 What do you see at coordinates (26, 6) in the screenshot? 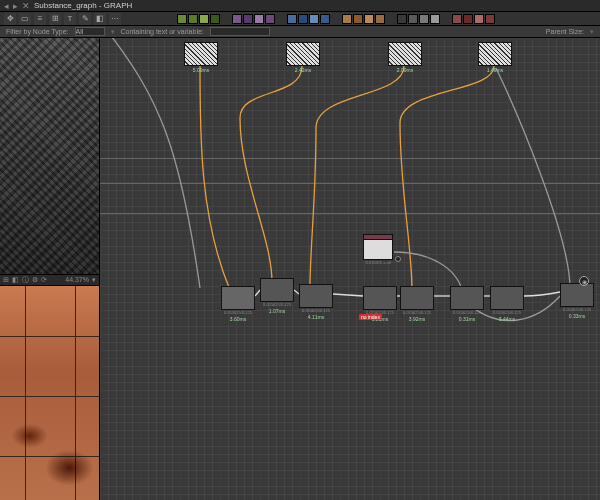
I see `close-icon: ✕` at bounding box center [26, 6].